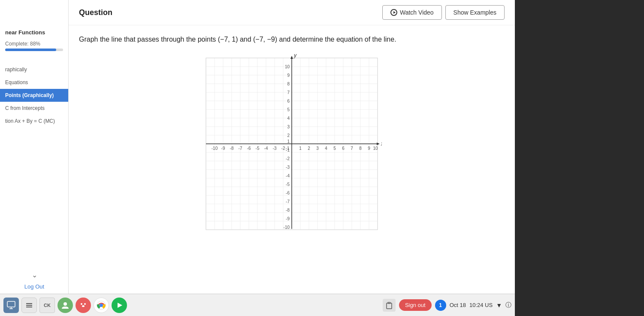 This screenshot has width=644, height=316. Describe the element at coordinates (295, 56) in the screenshot. I see `svg-text: y` at that location.